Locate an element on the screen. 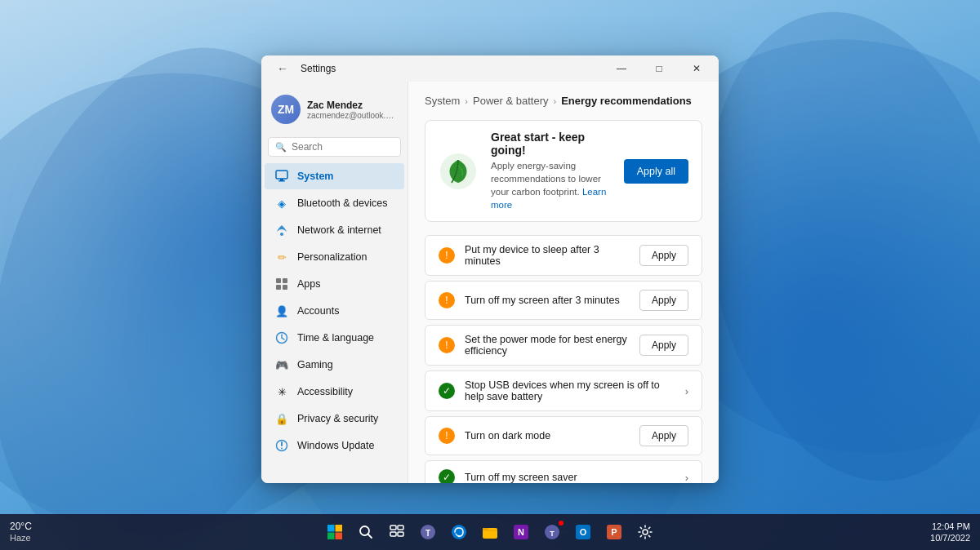  user-email: zacmendez@outlook.com is located at coordinates (353, 116).